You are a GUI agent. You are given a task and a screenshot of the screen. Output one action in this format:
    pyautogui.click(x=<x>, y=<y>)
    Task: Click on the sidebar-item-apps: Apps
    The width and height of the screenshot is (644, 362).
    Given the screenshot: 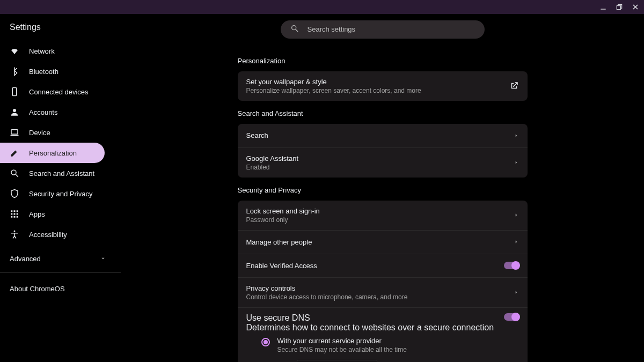 What is the action you would take?
    pyautogui.click(x=53, y=214)
    